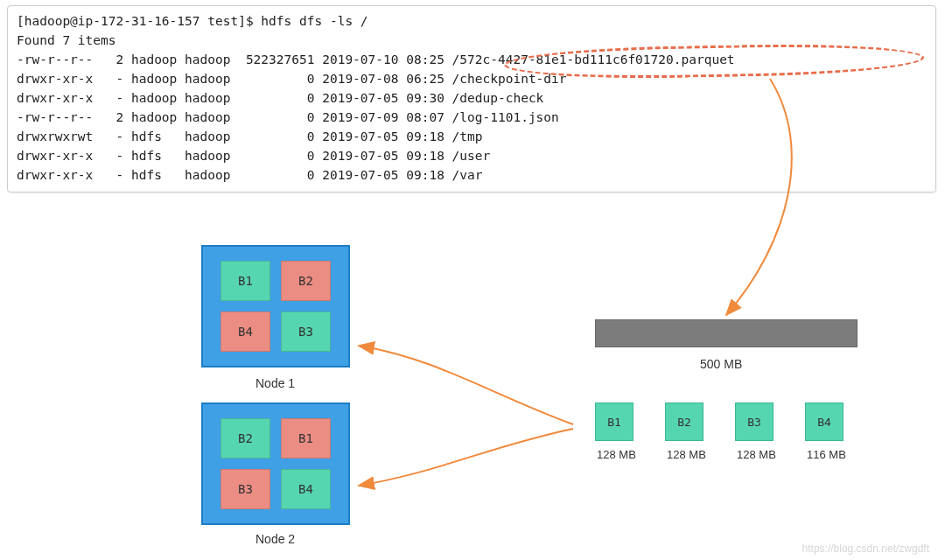 This screenshot has width=945, height=560. What do you see at coordinates (721, 364) in the screenshot?
I see `file-size-label: 500 MB` at bounding box center [721, 364].